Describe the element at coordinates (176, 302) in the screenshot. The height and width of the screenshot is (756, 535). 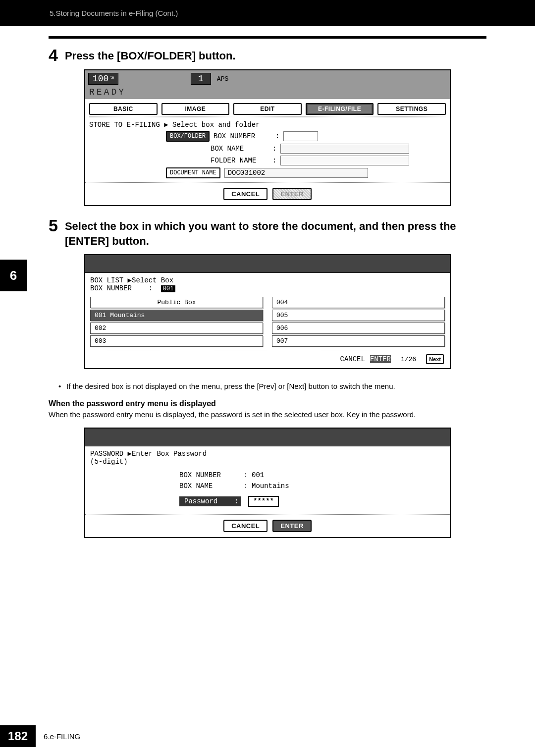
I see `list-item: Public Box` at that location.